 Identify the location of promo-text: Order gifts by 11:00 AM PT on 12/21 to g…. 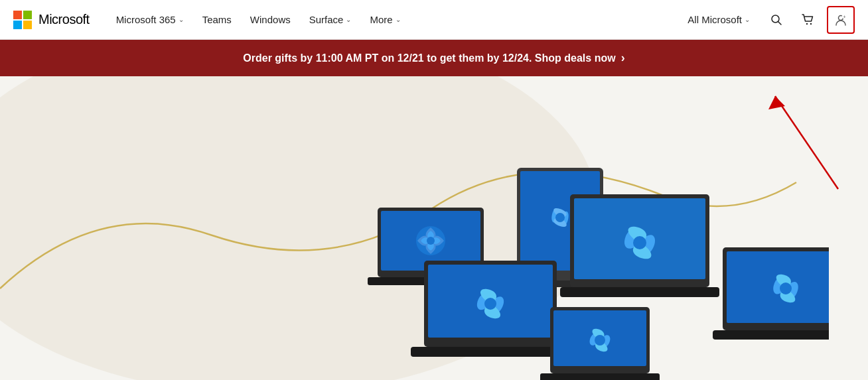
(429, 58).